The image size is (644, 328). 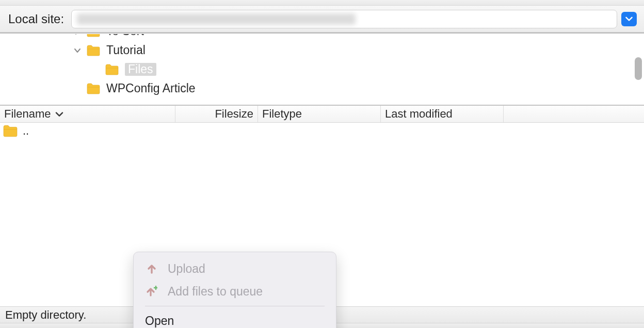 I want to click on tree-item-to-sort: To Sort, so click(x=322, y=37).